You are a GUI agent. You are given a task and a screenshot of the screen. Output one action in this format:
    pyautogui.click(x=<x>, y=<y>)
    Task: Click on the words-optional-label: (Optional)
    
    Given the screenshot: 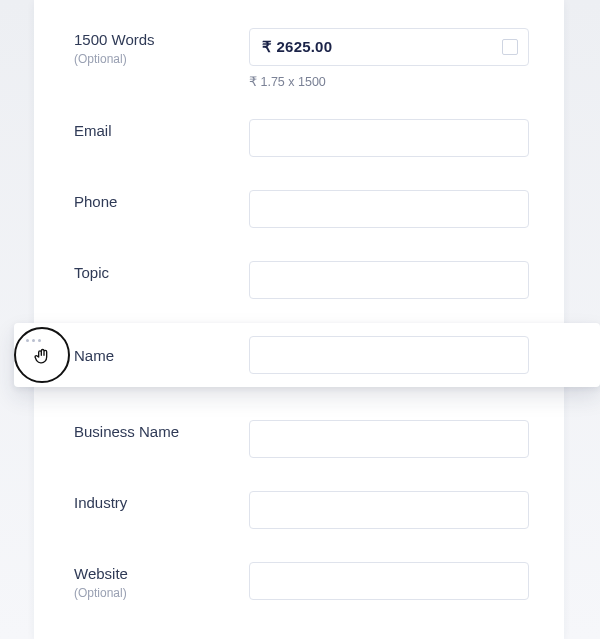 What is the action you would take?
    pyautogui.click(x=162, y=59)
    